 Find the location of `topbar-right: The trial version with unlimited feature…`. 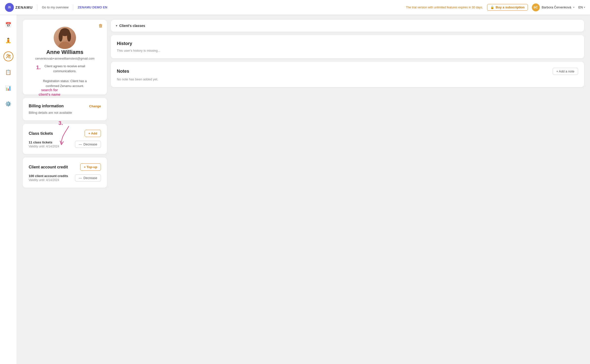

topbar-right: The trial version with unlimited feature… is located at coordinates (495, 7).